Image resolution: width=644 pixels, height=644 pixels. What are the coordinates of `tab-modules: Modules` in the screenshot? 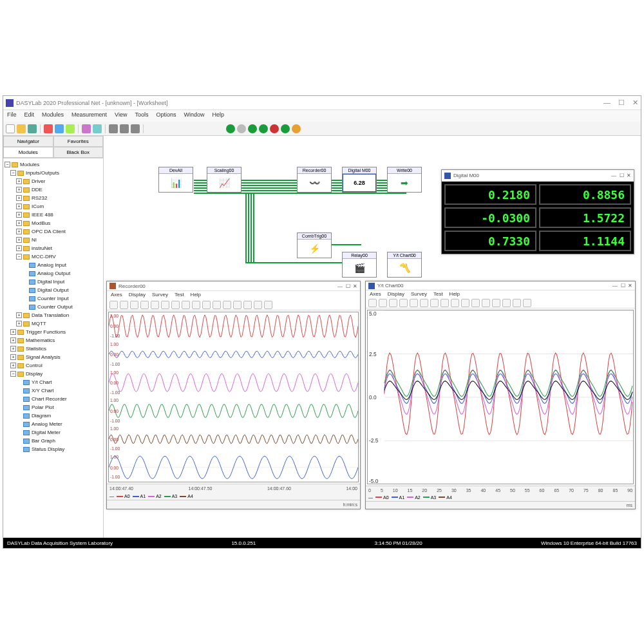 It's located at (28, 152).